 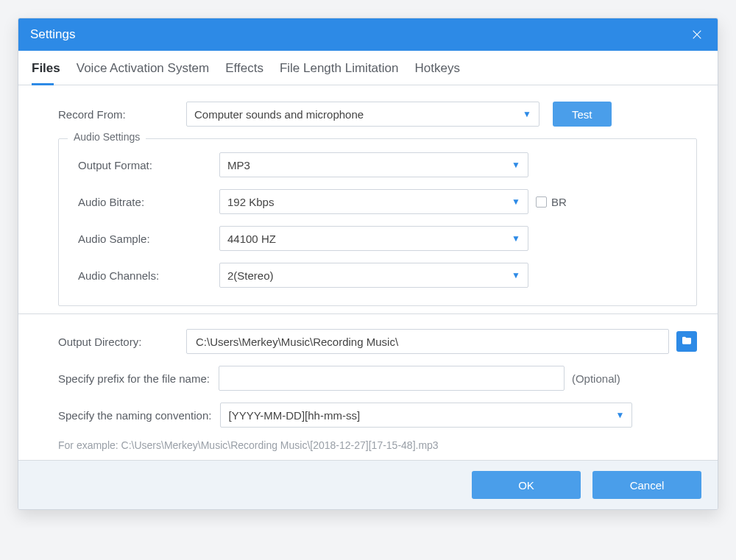 What do you see at coordinates (146, 165) in the screenshot?
I see `output-format-label: Output Format:` at bounding box center [146, 165].